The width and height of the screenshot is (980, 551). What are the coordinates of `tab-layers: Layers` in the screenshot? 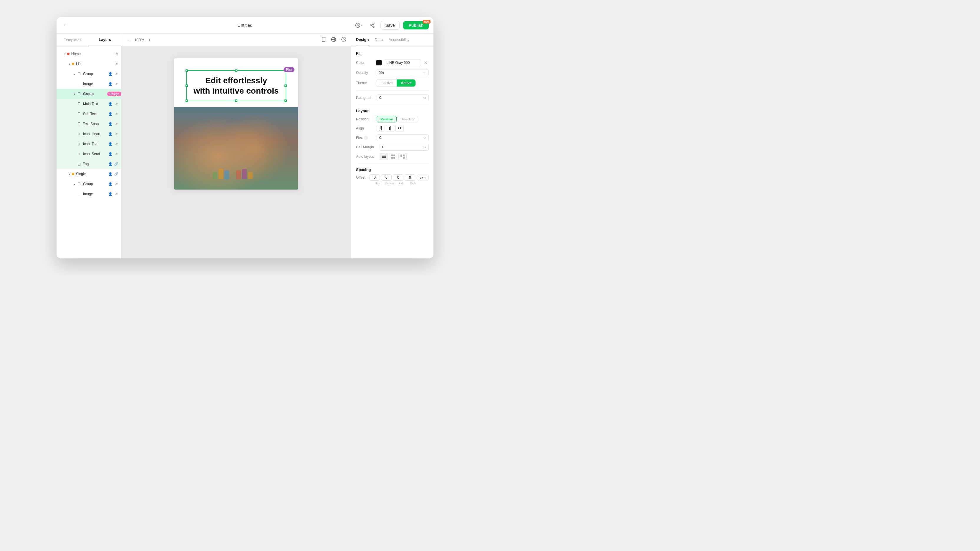 It's located at (105, 40).